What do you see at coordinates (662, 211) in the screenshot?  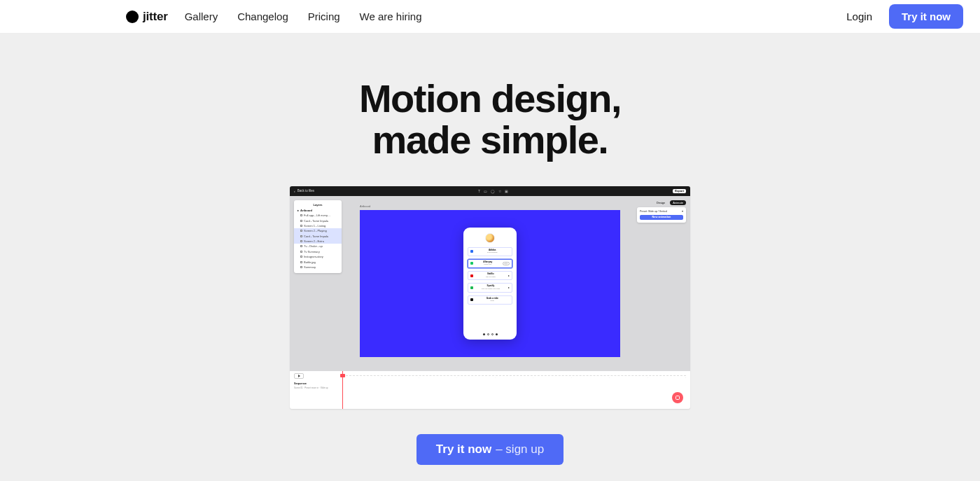 I see `preset-row: Preset: Slide up / Vertical▾` at bounding box center [662, 211].